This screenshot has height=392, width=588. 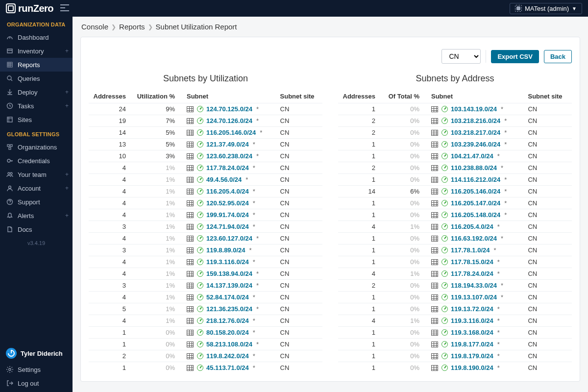 What do you see at coordinates (474, 285) in the screenshot?
I see `subnet-link: 118.194.33.0/24` at bounding box center [474, 285].